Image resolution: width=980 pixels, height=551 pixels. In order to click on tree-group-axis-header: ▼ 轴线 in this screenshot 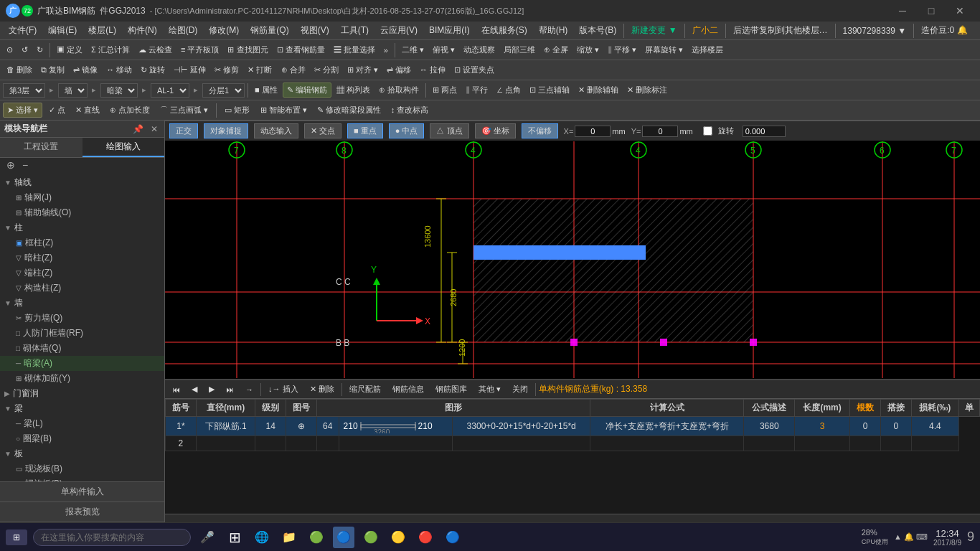, I will do `click(82, 182)`.